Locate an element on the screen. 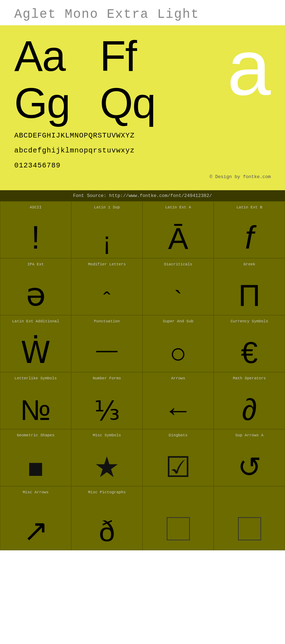  char-block-greek: Greek Π is located at coordinates (249, 287).